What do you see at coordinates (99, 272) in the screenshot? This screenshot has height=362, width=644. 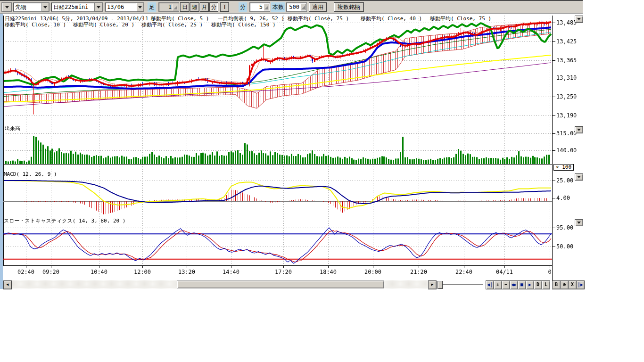 I see `time-tick-2: 10:40` at bounding box center [99, 272].